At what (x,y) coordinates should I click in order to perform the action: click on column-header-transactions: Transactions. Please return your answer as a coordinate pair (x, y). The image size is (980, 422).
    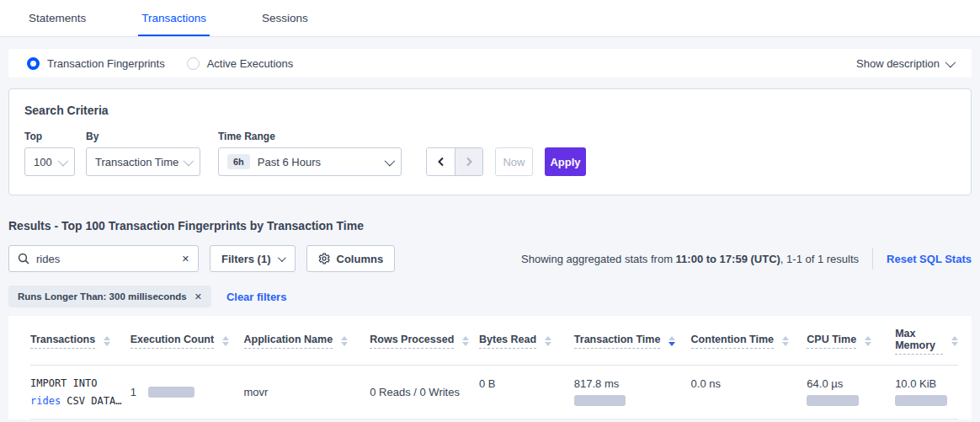
    Looking at the image, I should click on (81, 341).